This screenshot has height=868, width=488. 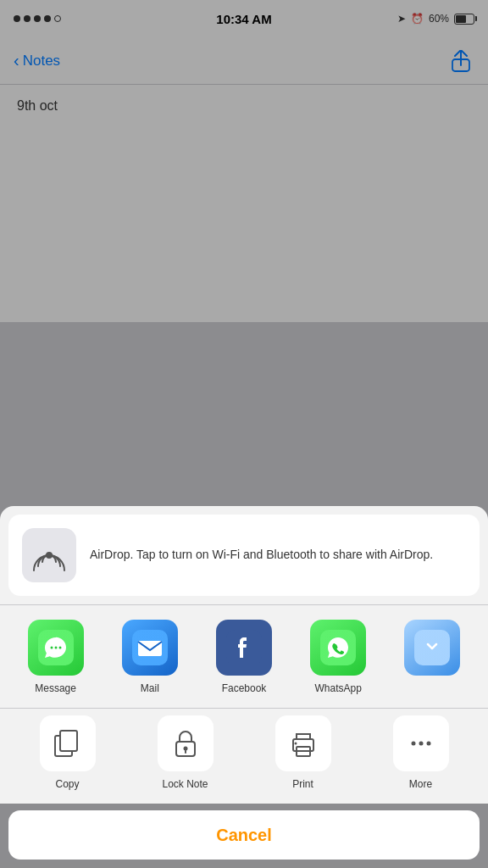 What do you see at coordinates (56, 688) in the screenshot?
I see `message-app-label: Message` at bounding box center [56, 688].